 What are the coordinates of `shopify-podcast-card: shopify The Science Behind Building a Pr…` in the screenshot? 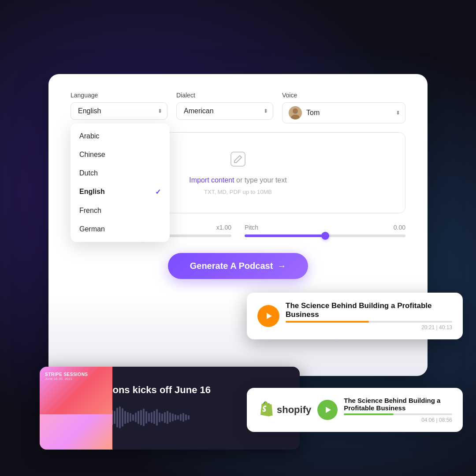 It's located at (355, 410).